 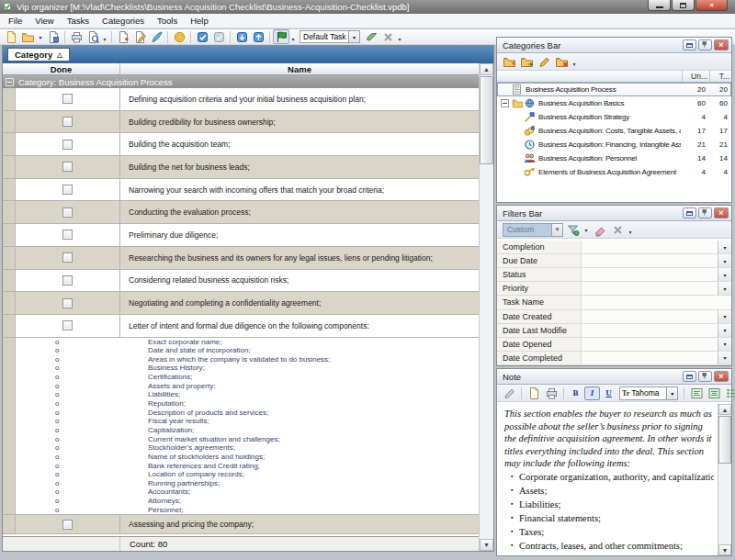 What do you see at coordinates (487, 545) in the screenshot?
I see `scroll-down-icon: ▼` at bounding box center [487, 545].